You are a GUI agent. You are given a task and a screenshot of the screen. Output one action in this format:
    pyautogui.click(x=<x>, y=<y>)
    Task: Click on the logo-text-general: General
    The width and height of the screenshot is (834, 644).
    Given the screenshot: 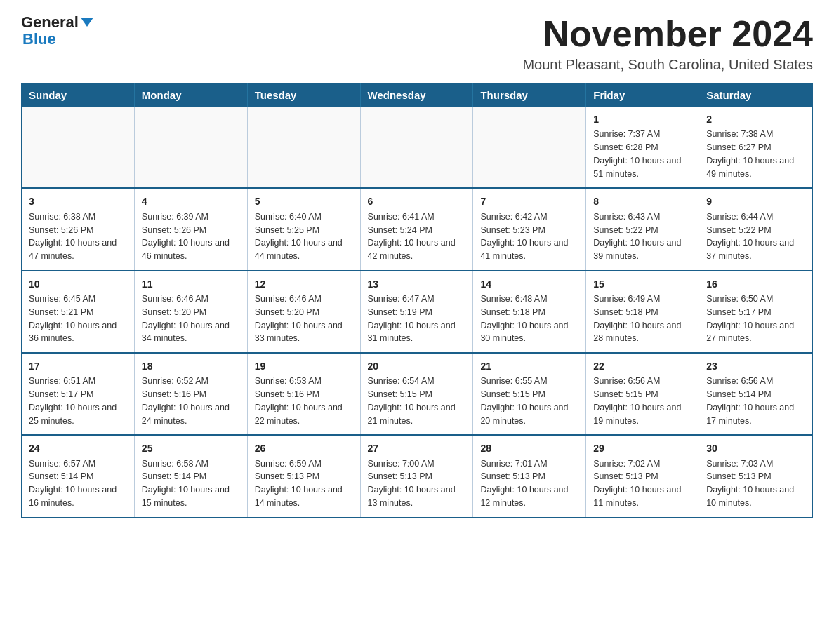 What is the action you would take?
    pyautogui.click(x=50, y=22)
    